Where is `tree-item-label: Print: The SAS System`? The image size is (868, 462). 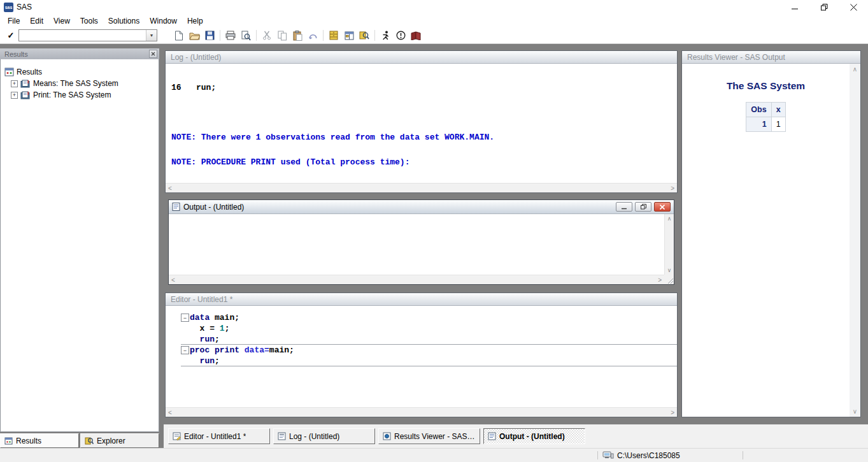 tree-item-label: Print: The SAS System is located at coordinates (73, 95).